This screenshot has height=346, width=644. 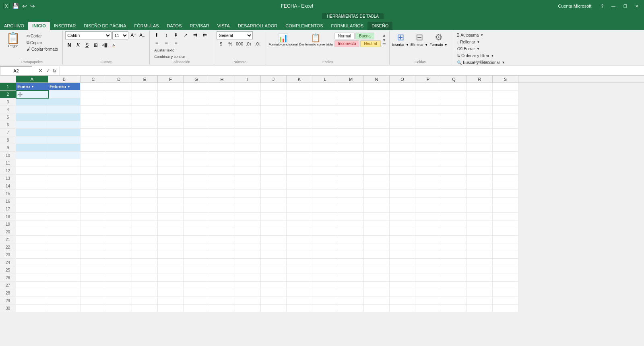 What do you see at coordinates (93, 216) in the screenshot?
I see `cell-C18` at bounding box center [93, 216].